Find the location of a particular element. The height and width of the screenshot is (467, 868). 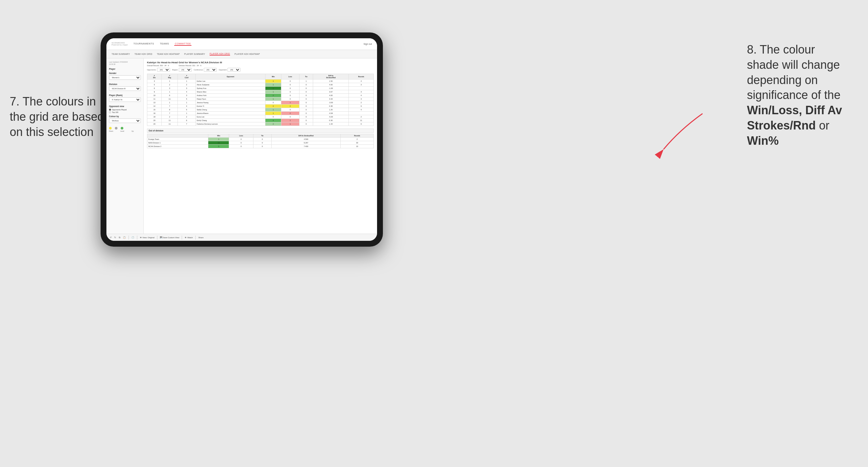

table-cell: 10 is located at coordinates (154, 96).